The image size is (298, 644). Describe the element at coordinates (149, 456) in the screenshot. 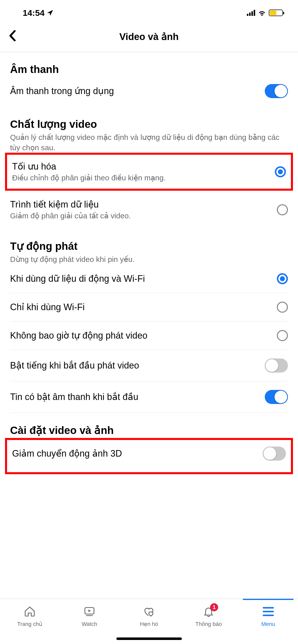

I see `highlight-reduce-3d: Giảm chuyển động ảnh 3D` at that location.